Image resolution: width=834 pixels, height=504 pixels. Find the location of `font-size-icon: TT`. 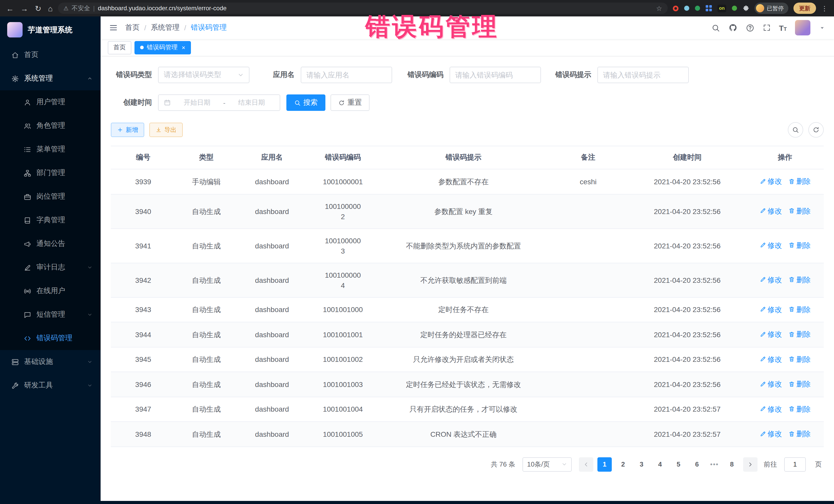

font-size-icon: TT is located at coordinates (783, 28).